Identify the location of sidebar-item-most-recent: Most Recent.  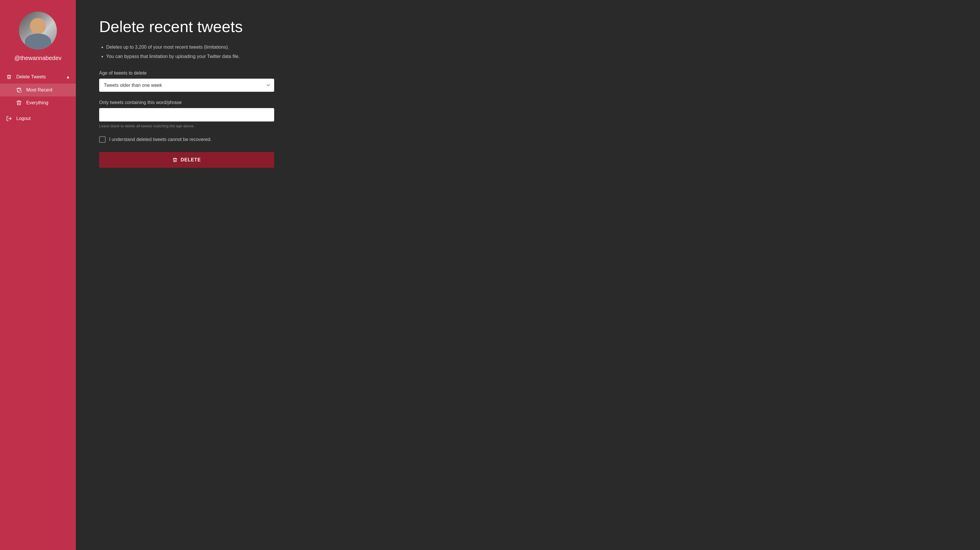
(38, 90).